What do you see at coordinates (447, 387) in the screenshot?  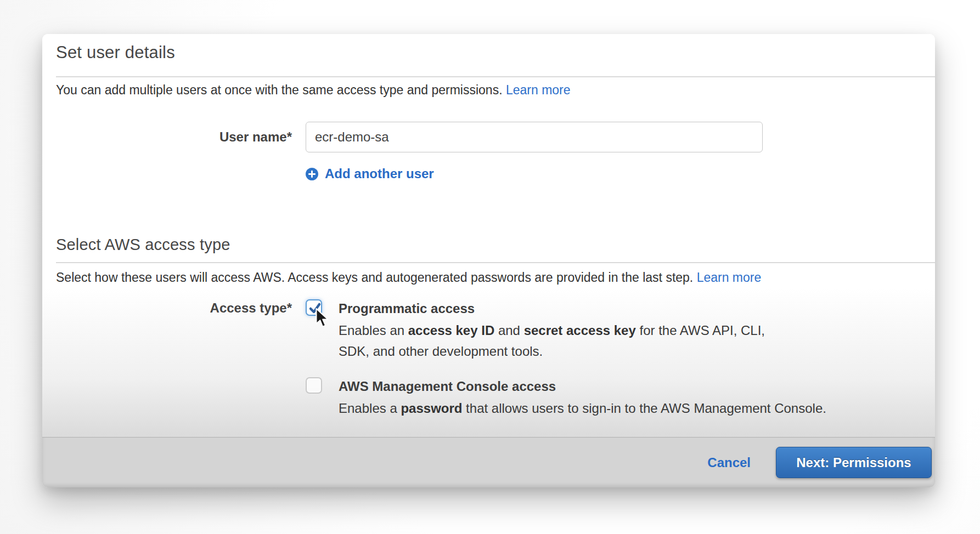 I see `console-access-label: AWS Management Console access` at bounding box center [447, 387].